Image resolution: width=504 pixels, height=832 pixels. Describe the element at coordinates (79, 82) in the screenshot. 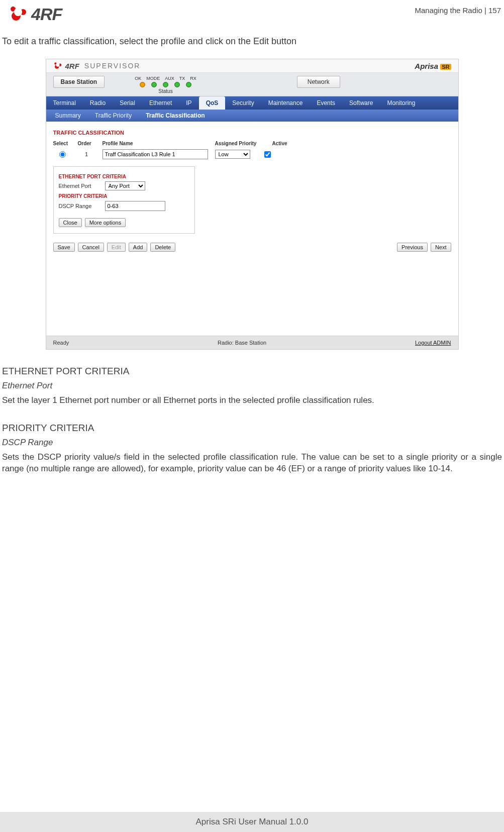

I see `base-station-button: Base Station` at that location.